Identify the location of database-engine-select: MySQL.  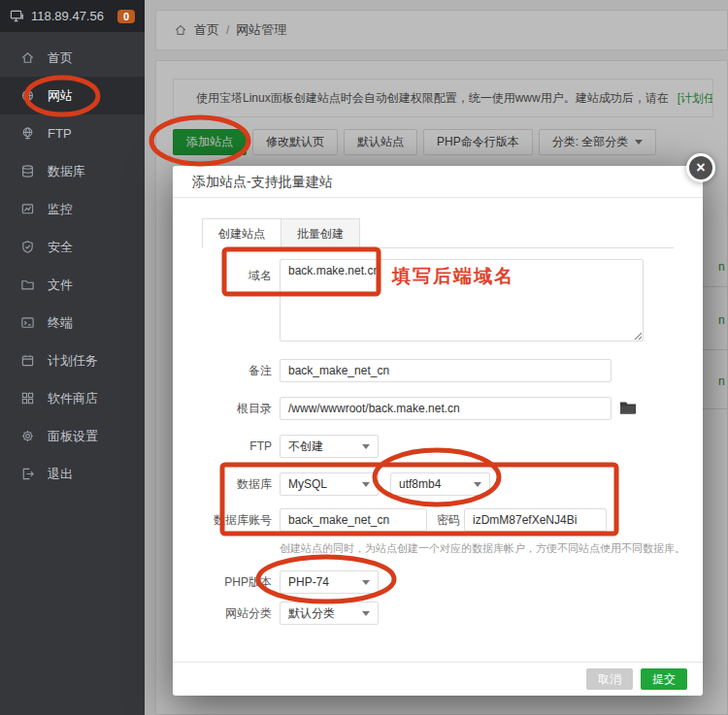
(329, 484).